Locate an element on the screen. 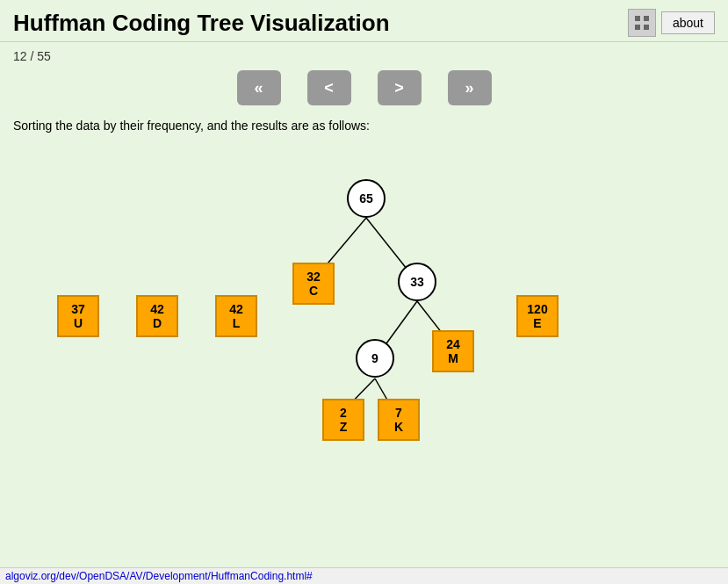 This screenshot has height=584, width=728. node-D-value: 42 is located at coordinates (157, 309).